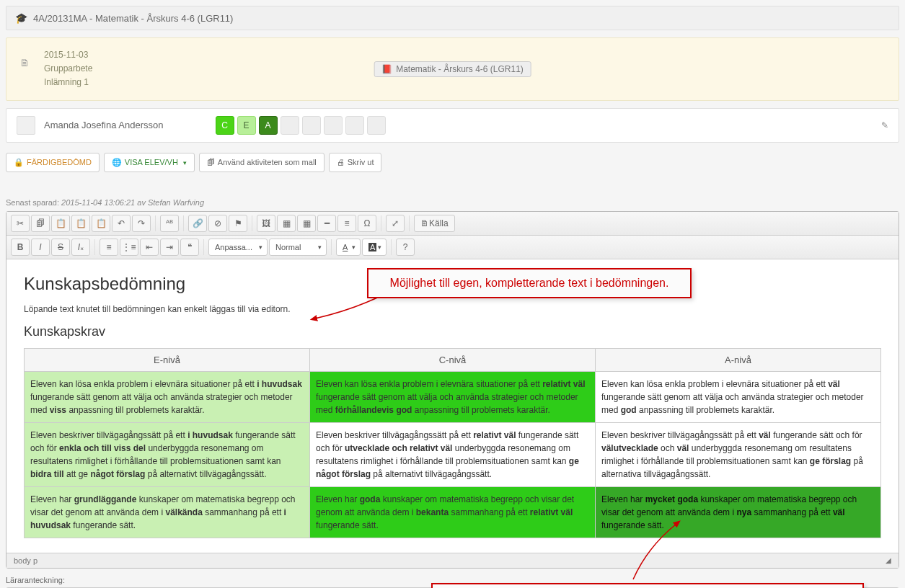  What do you see at coordinates (53, 163) in the screenshot?
I see `fardigbedomd-button: 🔒 FÄRDIGBEDÖMD` at bounding box center [53, 163].